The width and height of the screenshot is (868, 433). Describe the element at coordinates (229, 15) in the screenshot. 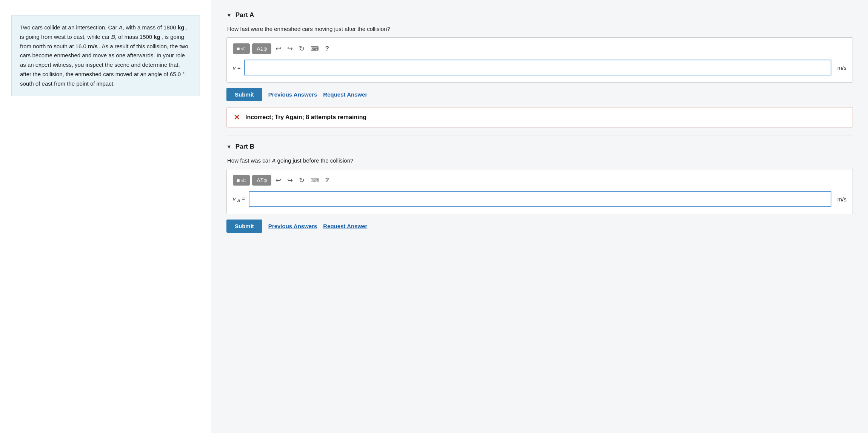

I see `part-a-collapse-arrow: ▼` at that location.